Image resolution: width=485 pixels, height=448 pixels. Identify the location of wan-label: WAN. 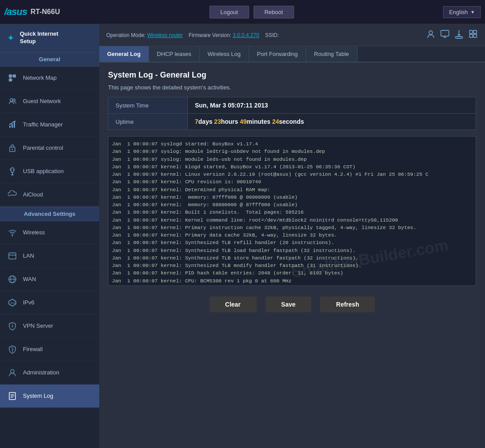
(30, 279).